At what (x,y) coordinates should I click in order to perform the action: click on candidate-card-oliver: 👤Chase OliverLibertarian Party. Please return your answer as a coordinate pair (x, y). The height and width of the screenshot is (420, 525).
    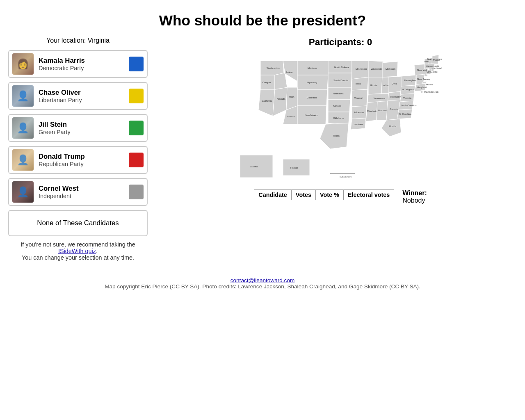
    Looking at the image, I should click on (78, 96).